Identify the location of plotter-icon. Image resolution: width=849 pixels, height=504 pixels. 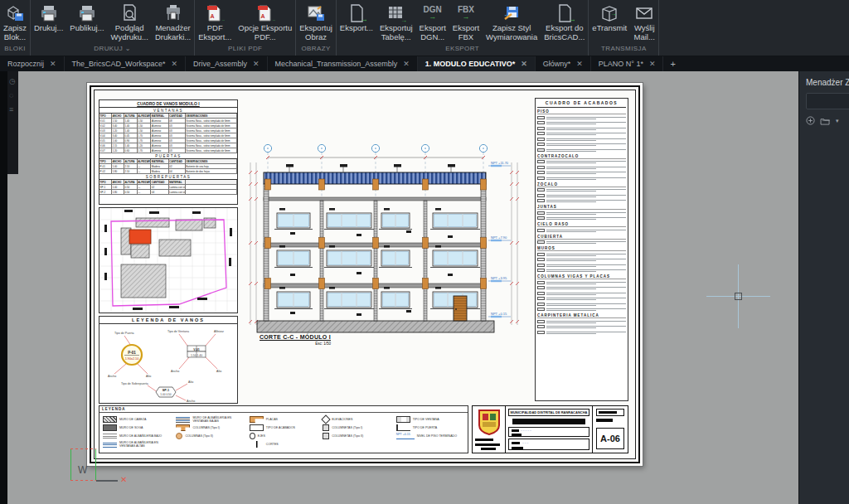
(173, 13).